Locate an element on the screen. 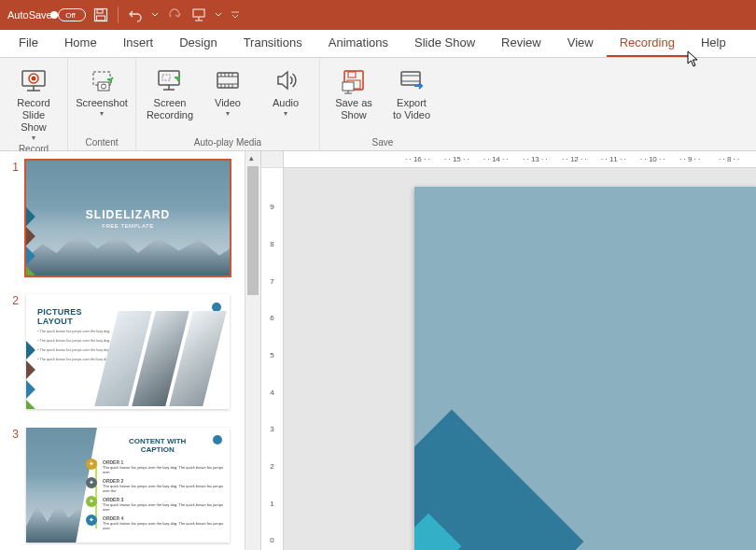 The width and height of the screenshot is (756, 550). tab-design: Design is located at coordinates (198, 43).